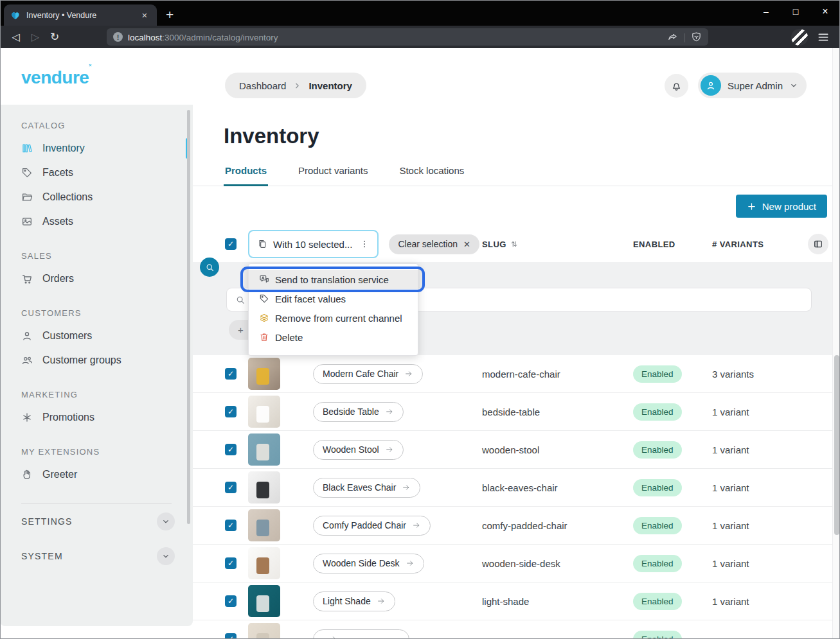  What do you see at coordinates (657, 450) in the screenshot?
I see `status-badge: Enabled` at bounding box center [657, 450].